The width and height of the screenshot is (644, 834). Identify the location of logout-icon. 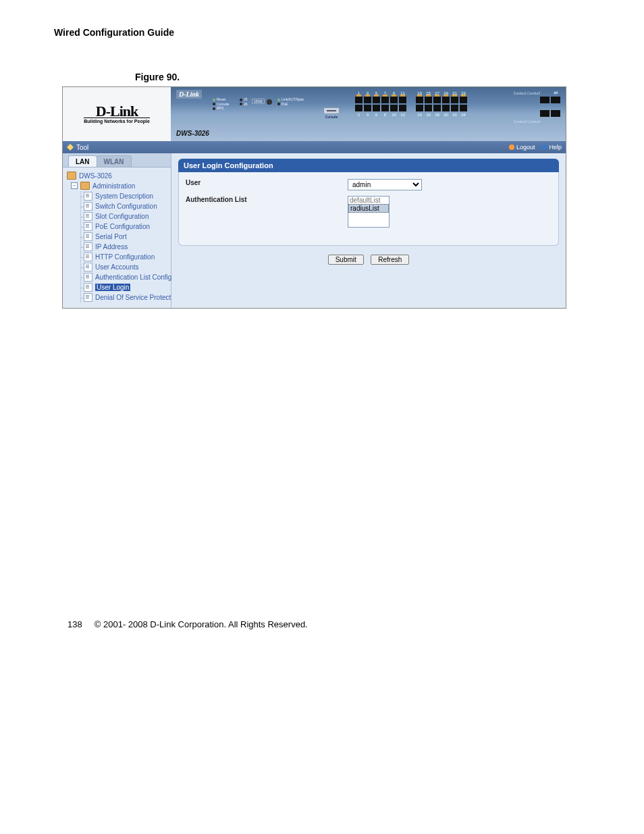
(512, 147).